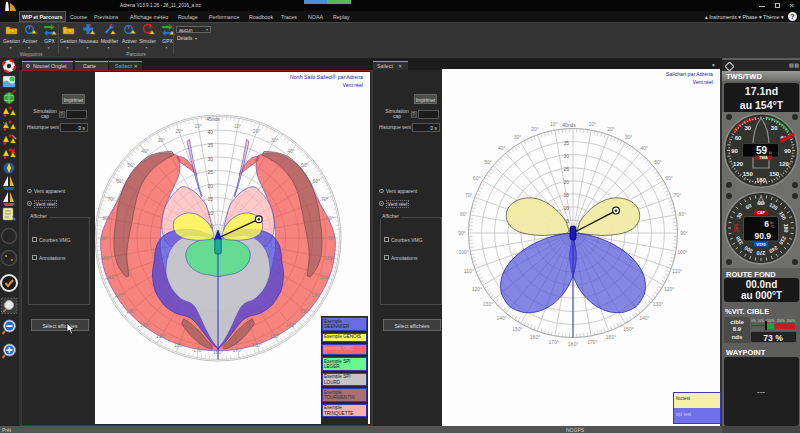  Describe the element at coordinates (210, 172) in the screenshot. I see `svg-text: 25` at that location.